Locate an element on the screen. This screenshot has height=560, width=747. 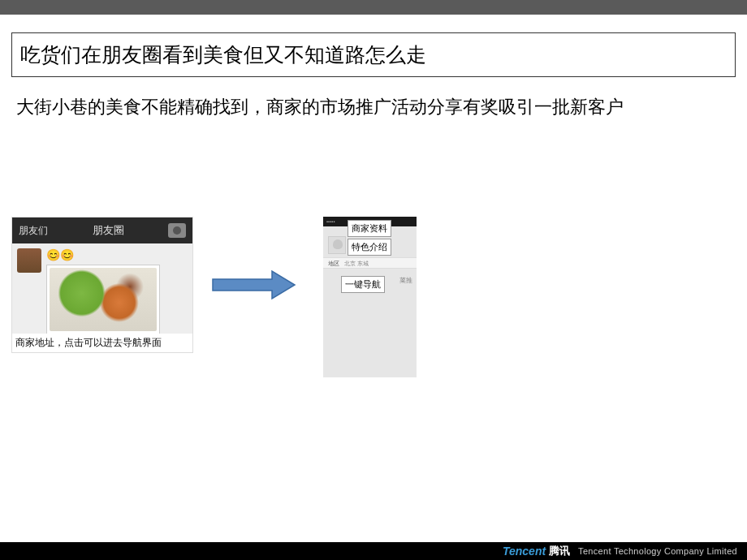
one-click-nav-label: 一键导航 is located at coordinates (363, 284).